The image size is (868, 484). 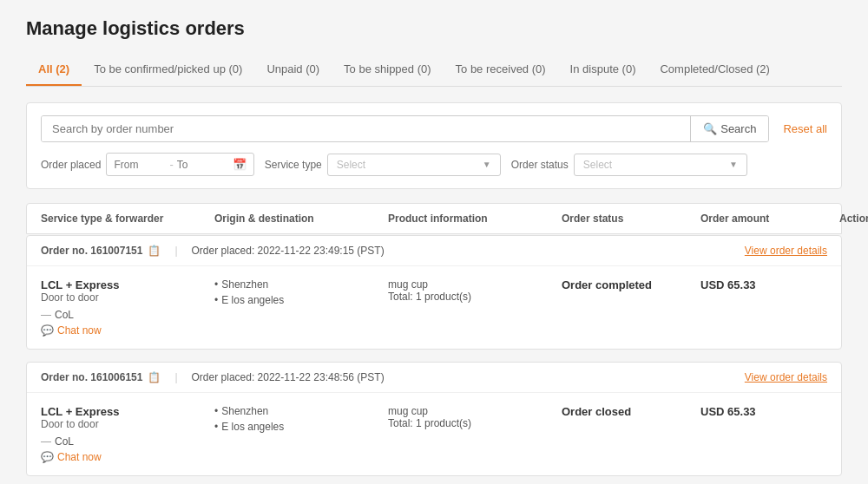 What do you see at coordinates (770, 285) in the screenshot?
I see `order-amount-col-1: USD 65.33` at bounding box center [770, 285].